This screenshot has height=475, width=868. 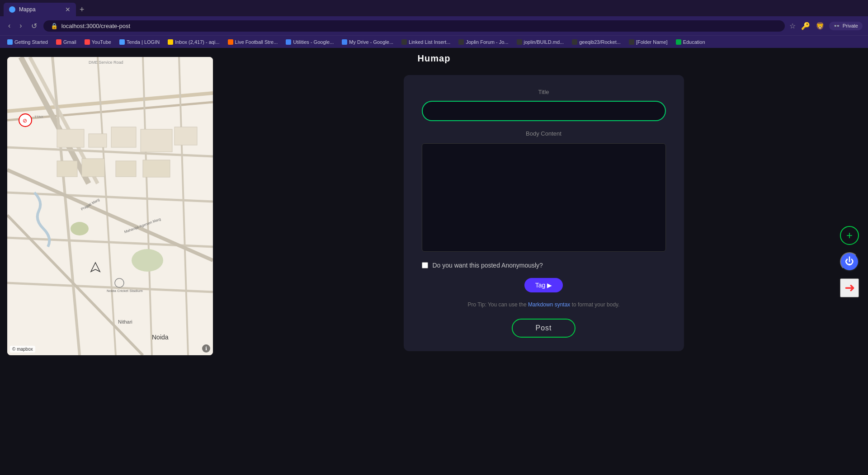 What do you see at coordinates (12, 9) in the screenshot?
I see `tab-favicon` at bounding box center [12, 9].